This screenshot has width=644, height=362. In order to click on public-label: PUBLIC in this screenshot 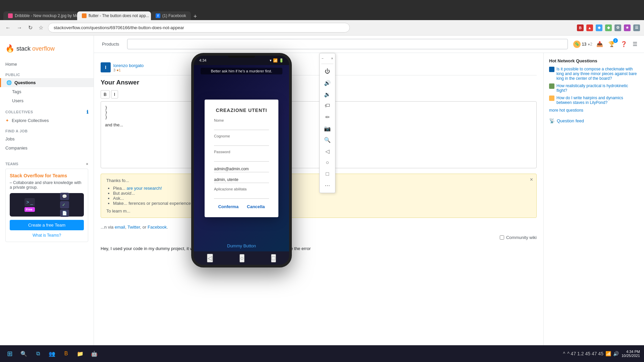, I will do `click(13, 75)`.